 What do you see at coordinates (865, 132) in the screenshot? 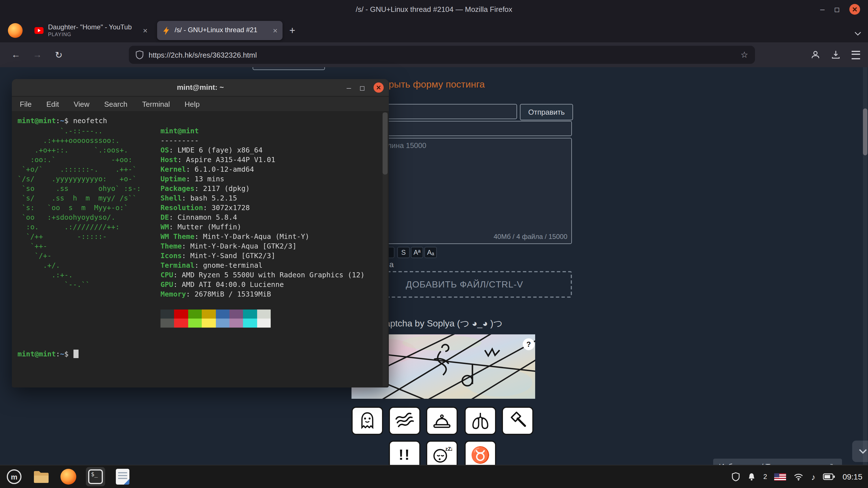
I see `page-scrollbar-thumb` at bounding box center [865, 132].